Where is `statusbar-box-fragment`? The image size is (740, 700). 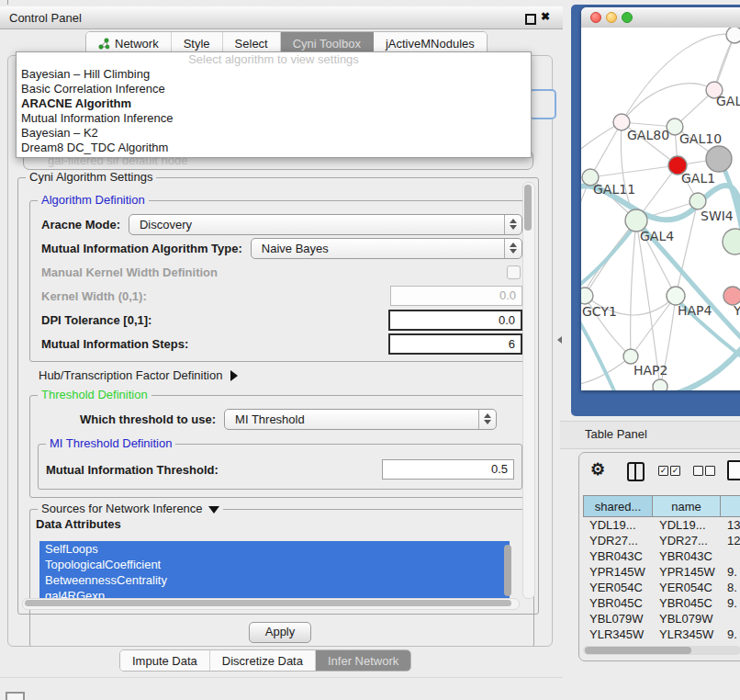
statusbar-box-fragment is located at coordinates (15, 696).